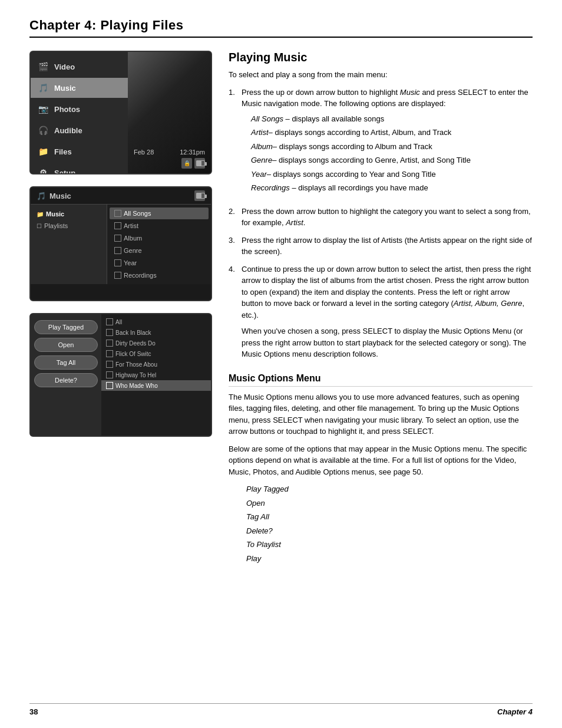 The height and width of the screenshot is (728, 562). I want to click on step-3-text: Press the right arrow to display the lis…, so click(386, 246).